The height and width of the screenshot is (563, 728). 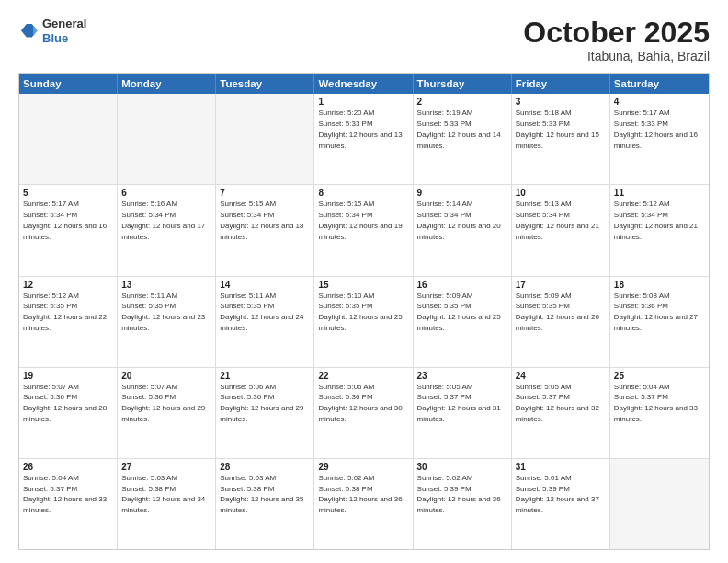 What do you see at coordinates (463, 139) in the screenshot?
I see `table-row: 2Sunrise: 5:19 AMSunset: 5:33 PMDaylight…` at bounding box center [463, 139].